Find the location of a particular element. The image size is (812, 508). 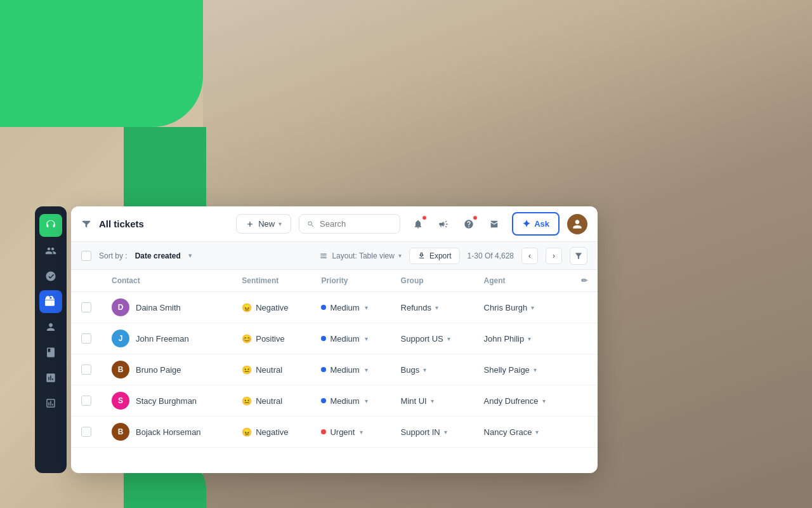

priority-cell-0: Medium ▾ is located at coordinates (350, 307).